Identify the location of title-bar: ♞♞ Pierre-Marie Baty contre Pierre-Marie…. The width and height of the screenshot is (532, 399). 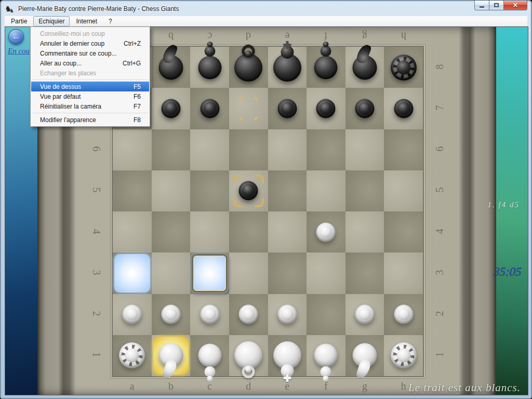
(266, 8).